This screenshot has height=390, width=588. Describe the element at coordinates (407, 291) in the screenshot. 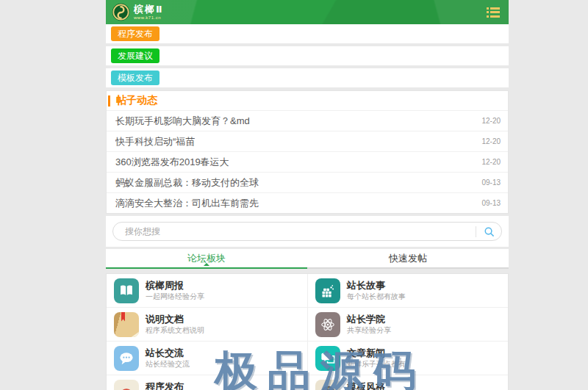

I see `forum-cell-webmaster-story: 站长故事 每个站长都有故事` at that location.